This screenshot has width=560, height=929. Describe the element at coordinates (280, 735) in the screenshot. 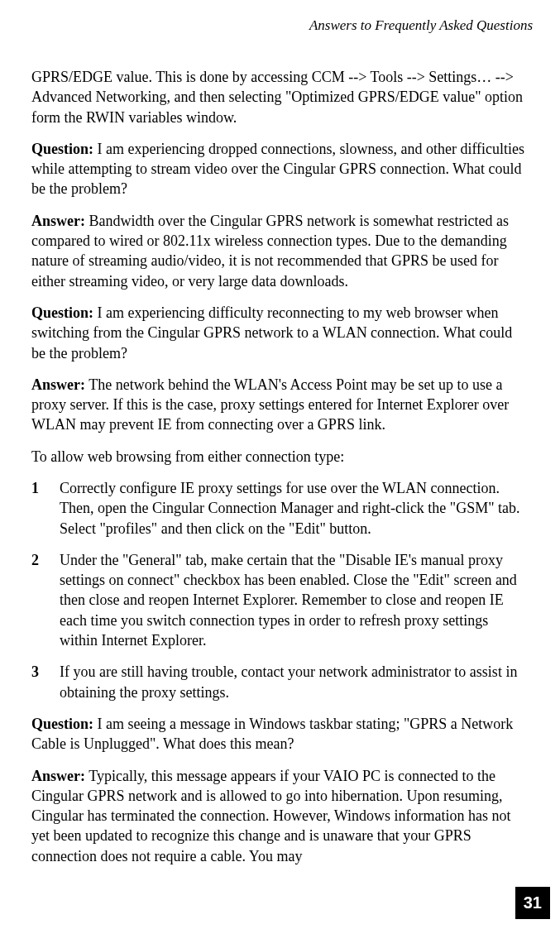

I see `question-3: Question: I am seeing a message in Windo…` at that location.